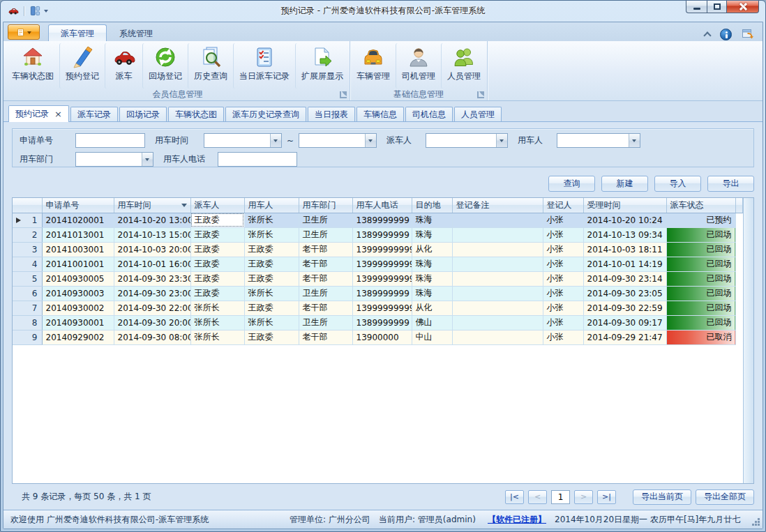 The image size is (766, 532). What do you see at coordinates (136, 33) in the screenshot?
I see `ribbon-tab-system-management: 系统管理` at bounding box center [136, 33].